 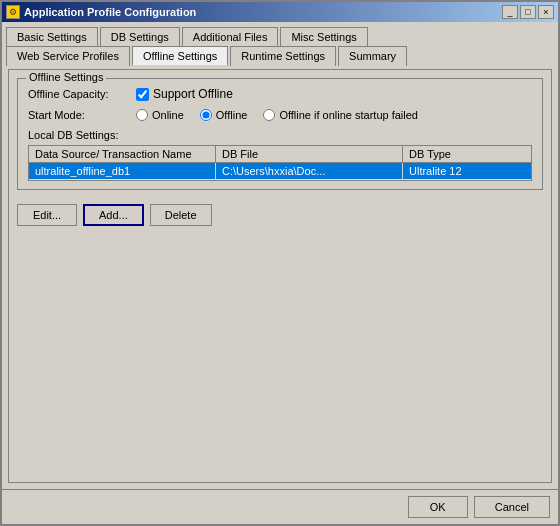 What do you see at coordinates (280, 115) in the screenshot?
I see `start-mode-row: Start Mode: Online Offline Offline if` at bounding box center [280, 115].